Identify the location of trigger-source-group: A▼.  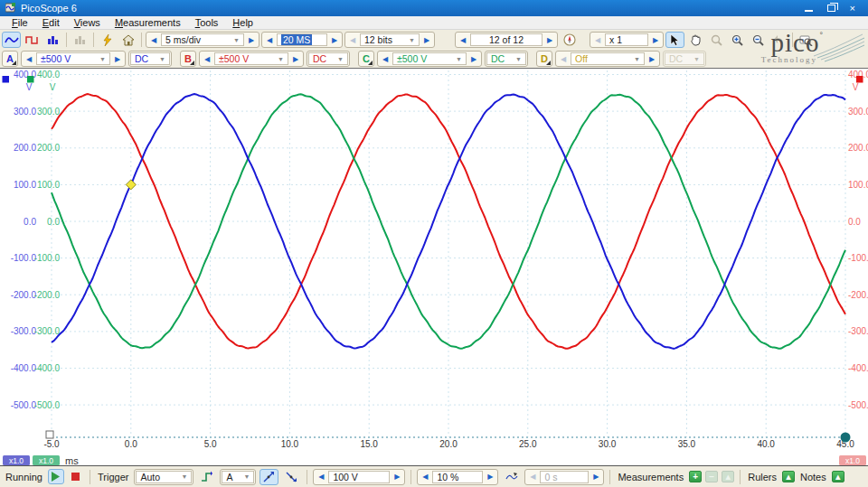
(238, 477).